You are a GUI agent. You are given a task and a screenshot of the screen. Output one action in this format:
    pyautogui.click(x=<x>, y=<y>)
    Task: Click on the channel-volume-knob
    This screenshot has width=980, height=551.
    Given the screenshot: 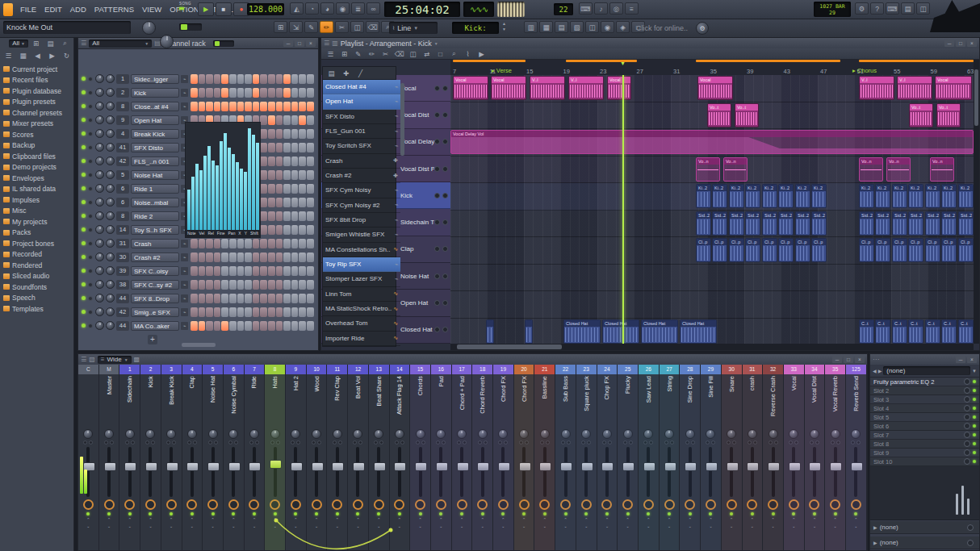 What is the action you would take?
    pyautogui.click(x=110, y=257)
    